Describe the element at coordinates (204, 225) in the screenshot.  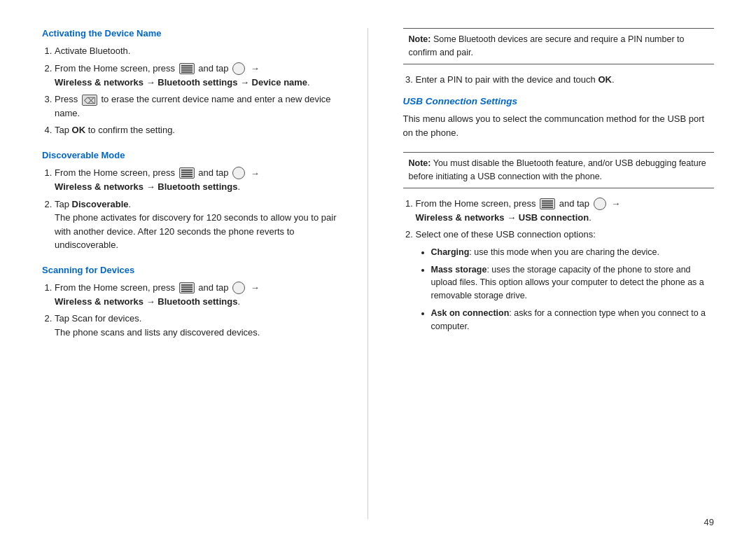
I see `step-tap-discoverable: Tap Discoverable. The phone activates fo…` at that location.